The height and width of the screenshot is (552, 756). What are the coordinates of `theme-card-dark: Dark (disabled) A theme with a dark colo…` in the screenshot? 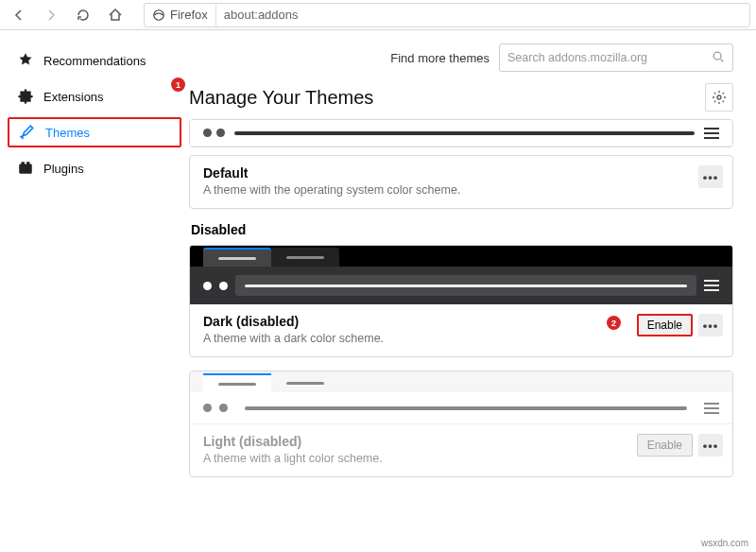 It's located at (461, 301).